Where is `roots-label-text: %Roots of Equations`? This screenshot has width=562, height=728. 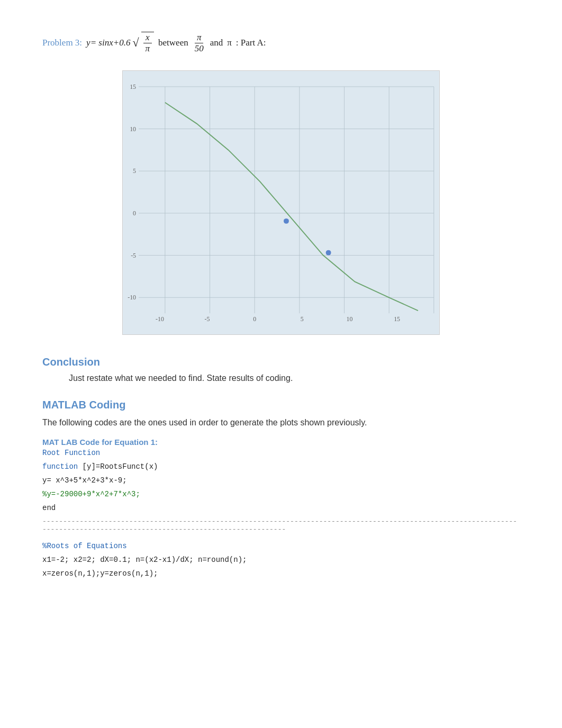
roots-label-text: %Roots of Equations is located at coordinates (85, 546).